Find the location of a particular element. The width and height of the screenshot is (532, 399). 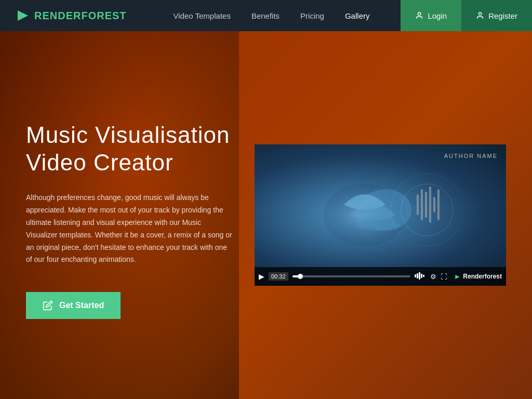

viz-graphic is located at coordinates (380, 215).